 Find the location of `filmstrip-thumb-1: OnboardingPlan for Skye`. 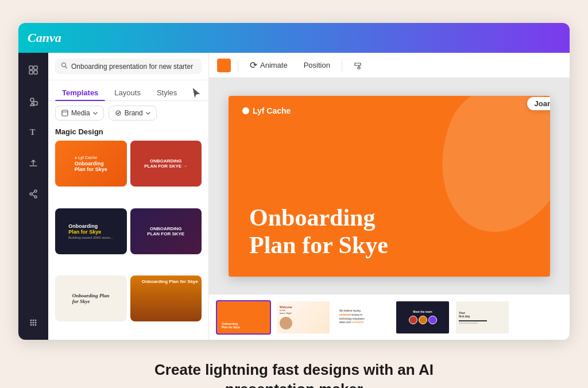

filmstrip-thumb-1: OnboardingPlan for Skye is located at coordinates (243, 317).